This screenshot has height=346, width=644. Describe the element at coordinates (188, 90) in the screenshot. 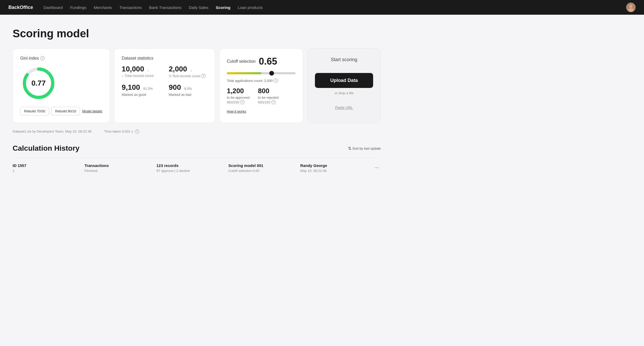

I see `marked-bad-cell: 900 9.0% Marked as bad` at that location.